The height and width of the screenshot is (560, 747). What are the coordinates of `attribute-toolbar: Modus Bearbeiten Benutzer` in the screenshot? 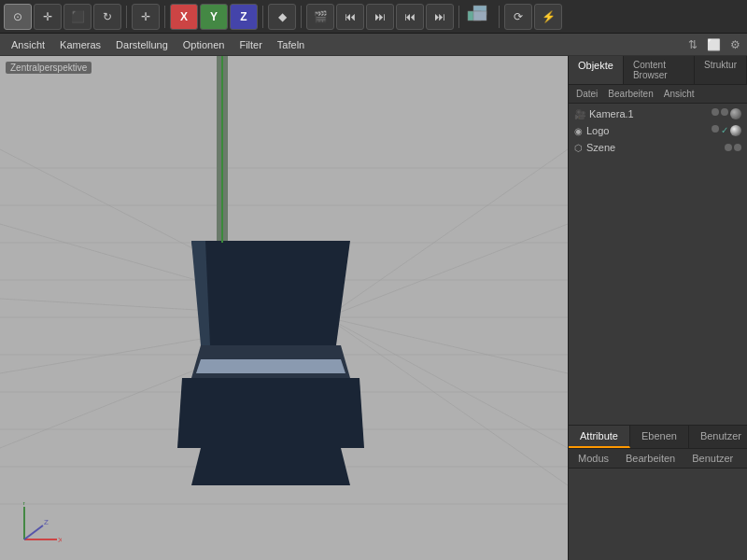 It's located at (657, 459).